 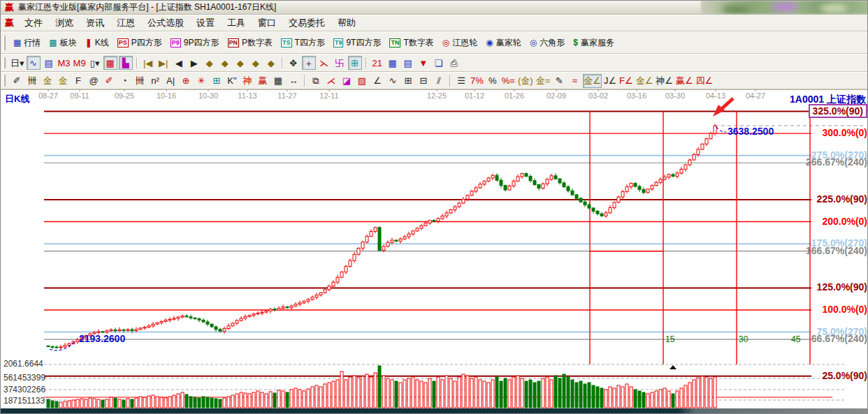 What do you see at coordinates (171, 81) in the screenshot?
I see `mirror-tool: A|` at bounding box center [171, 81].